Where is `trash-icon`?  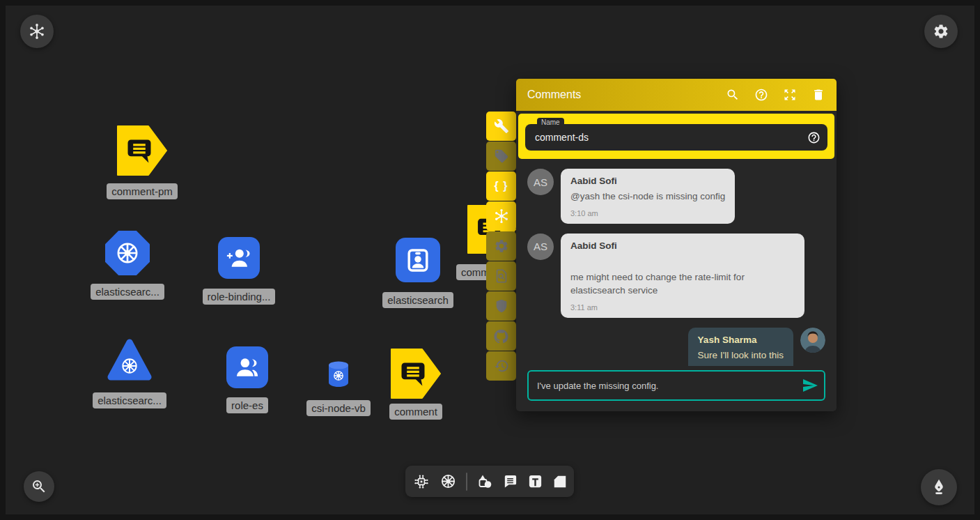
trash-icon is located at coordinates (818, 95).